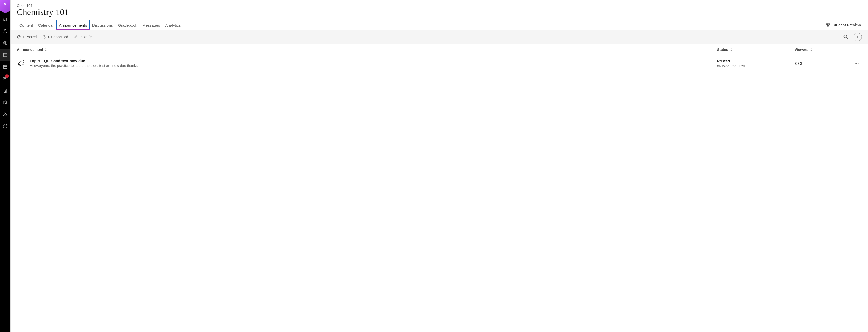 The height and width of the screenshot is (332, 868). I want to click on rail-calendar, so click(5, 67).